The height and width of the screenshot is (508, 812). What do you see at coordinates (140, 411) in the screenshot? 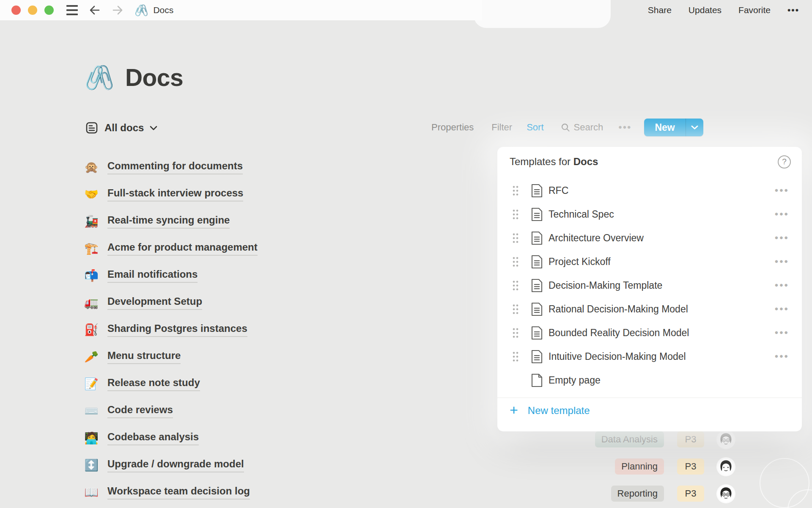
I see `doc-title-link: Code reviews` at bounding box center [140, 411].